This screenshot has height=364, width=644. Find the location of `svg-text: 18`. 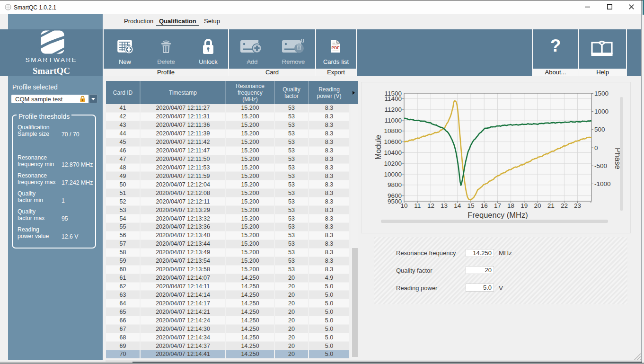

svg-text: 18 is located at coordinates (511, 205).